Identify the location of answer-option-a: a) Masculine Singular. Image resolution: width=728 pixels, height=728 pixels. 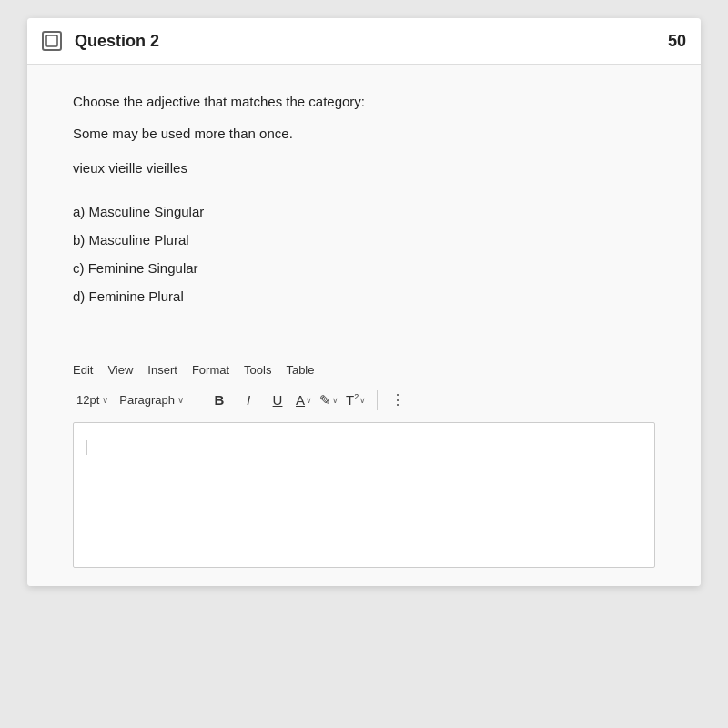
(364, 211).